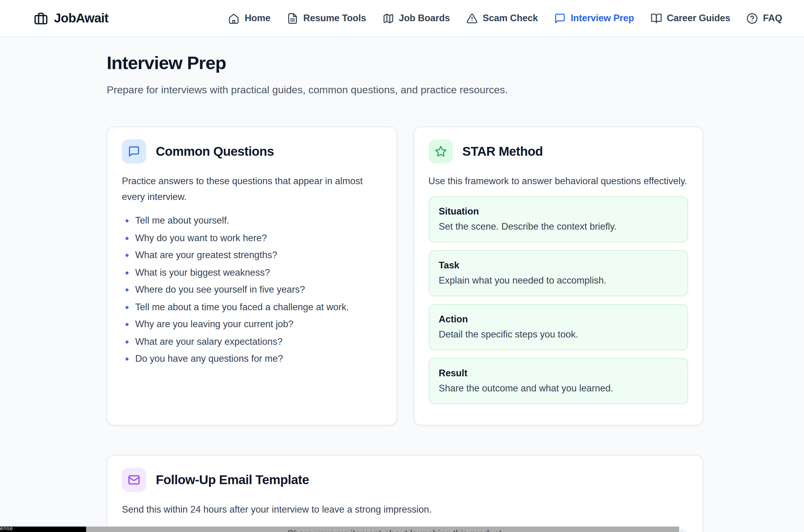 This screenshot has width=804, height=532. I want to click on brand-name: JobAwait, so click(81, 18).